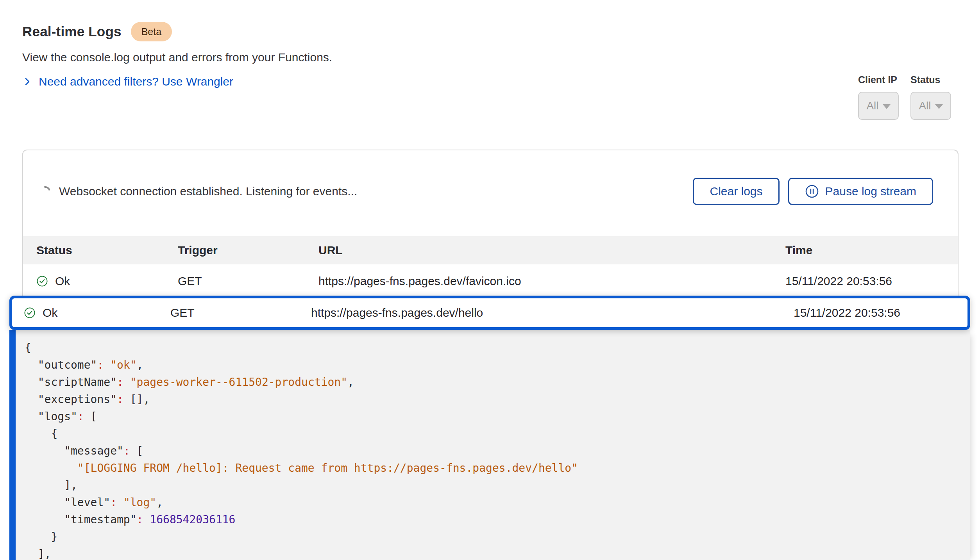 This screenshot has height=560, width=980. I want to click on log-actions: Clear logs Pause log stream, so click(813, 191).